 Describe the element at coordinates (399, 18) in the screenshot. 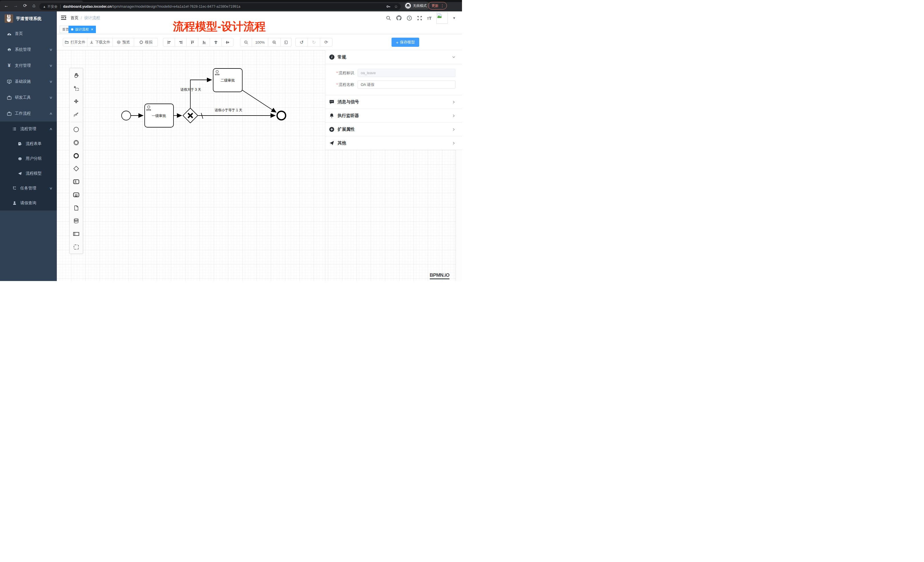

I see `github-icon` at that location.